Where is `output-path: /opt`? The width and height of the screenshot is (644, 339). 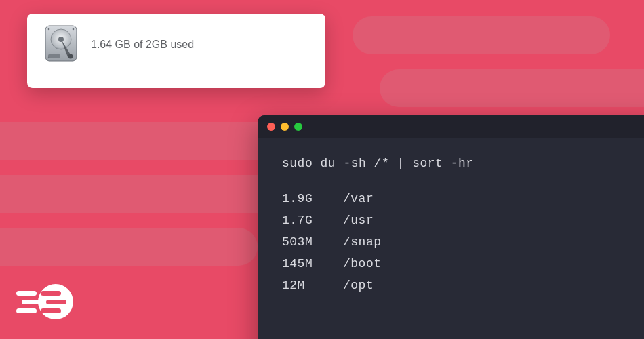
output-path: /opt is located at coordinates (358, 285).